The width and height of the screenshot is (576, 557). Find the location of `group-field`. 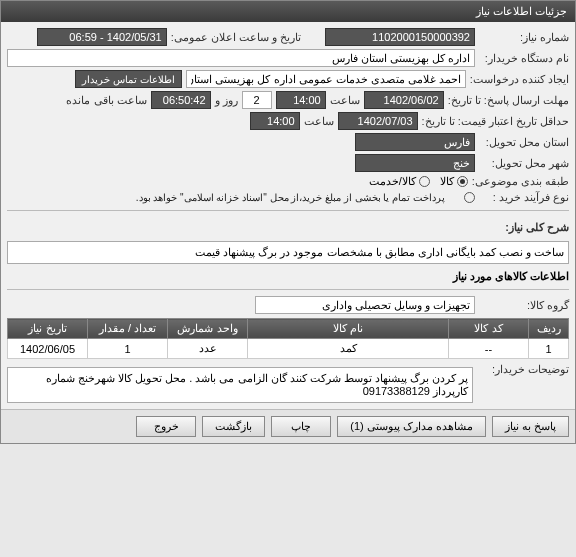

group-field is located at coordinates (365, 305).